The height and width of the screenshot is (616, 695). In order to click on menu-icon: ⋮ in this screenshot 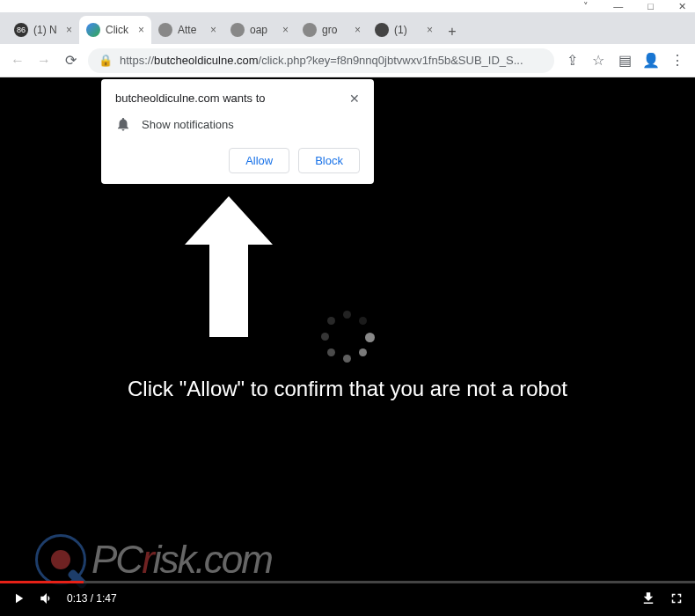, I will do `click(677, 61)`.